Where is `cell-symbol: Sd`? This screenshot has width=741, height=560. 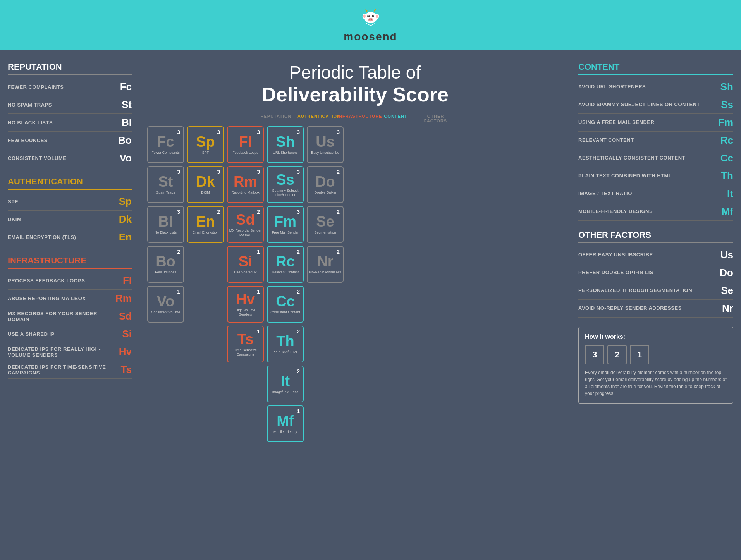 cell-symbol: Sd is located at coordinates (246, 220).